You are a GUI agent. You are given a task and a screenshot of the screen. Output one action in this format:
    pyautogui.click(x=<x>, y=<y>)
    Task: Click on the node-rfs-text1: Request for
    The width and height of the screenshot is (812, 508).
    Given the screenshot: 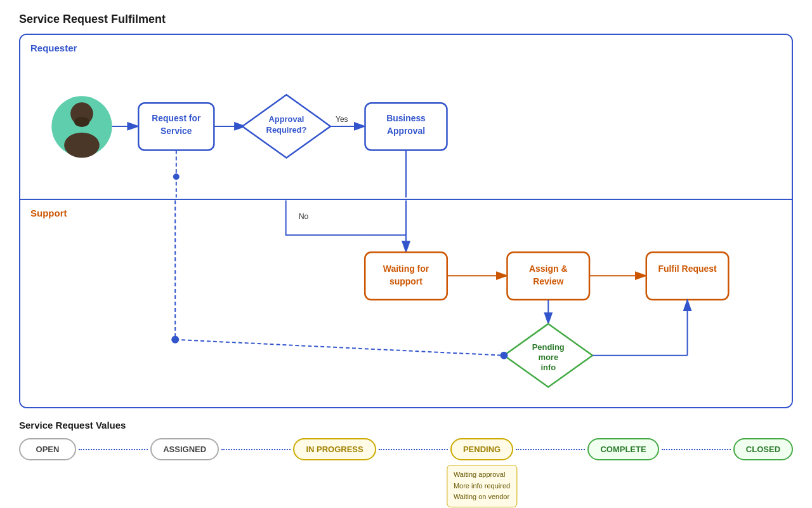 What is the action you would take?
    pyautogui.click(x=176, y=118)
    